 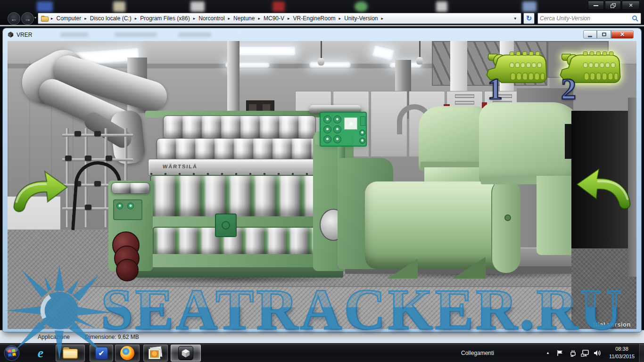 What do you see at coordinates (41, 353) in the screenshot?
I see `taskbar-internet-explorer: e` at bounding box center [41, 353].